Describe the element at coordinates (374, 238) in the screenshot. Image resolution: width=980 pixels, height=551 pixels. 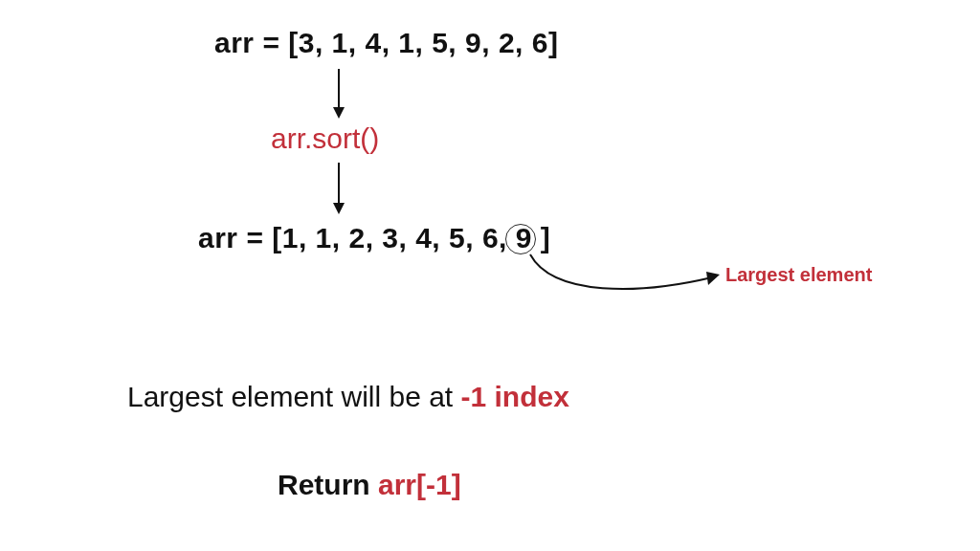
I see `sorted-array-line: arr = [1, 1, 2, 3, 4, 5, 6, 9 ]` at that location.